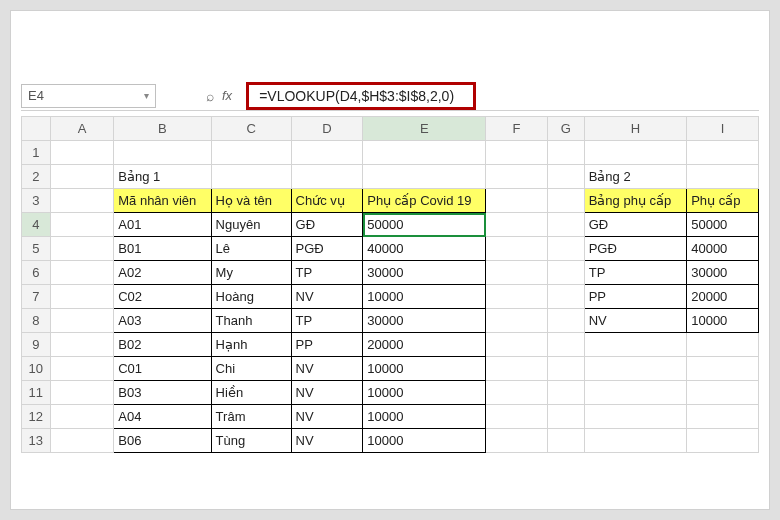  Describe the element at coordinates (636, 369) in the screenshot. I see `cell-H10` at that location.